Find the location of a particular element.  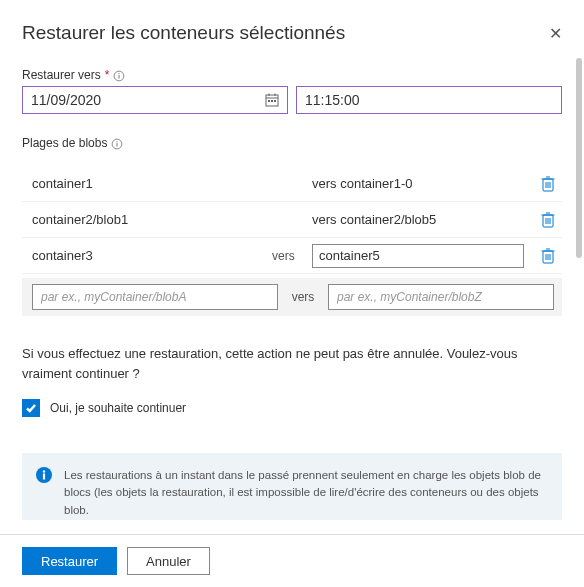

confirm-checkbox-label: Oui, je souhaite continuer is located at coordinates (118, 408).